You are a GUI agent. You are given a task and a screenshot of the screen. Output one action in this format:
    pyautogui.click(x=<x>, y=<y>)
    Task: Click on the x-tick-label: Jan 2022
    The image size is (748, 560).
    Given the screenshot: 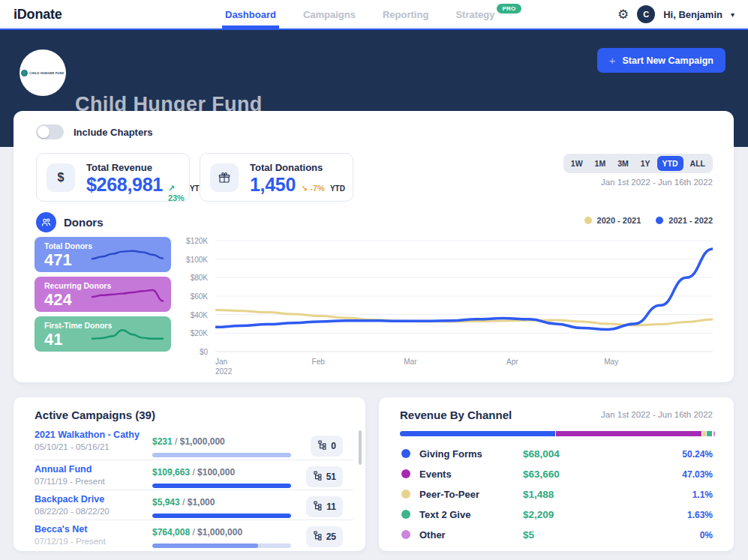 What is the action you would take?
    pyautogui.click(x=224, y=367)
    